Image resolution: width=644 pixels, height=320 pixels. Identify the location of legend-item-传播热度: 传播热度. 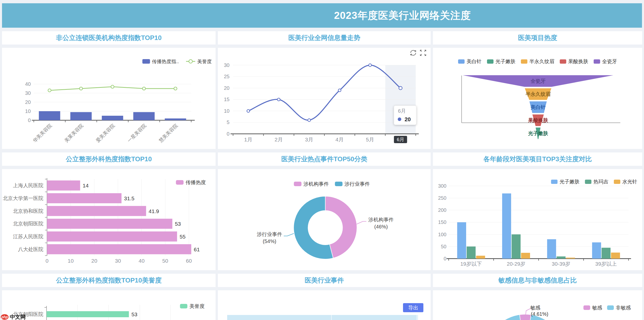
(191, 182).